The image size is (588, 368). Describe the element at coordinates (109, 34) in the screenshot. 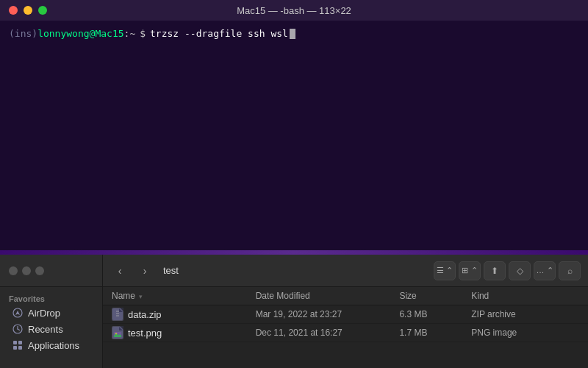

I see `prompt-host: Mac15` at that location.